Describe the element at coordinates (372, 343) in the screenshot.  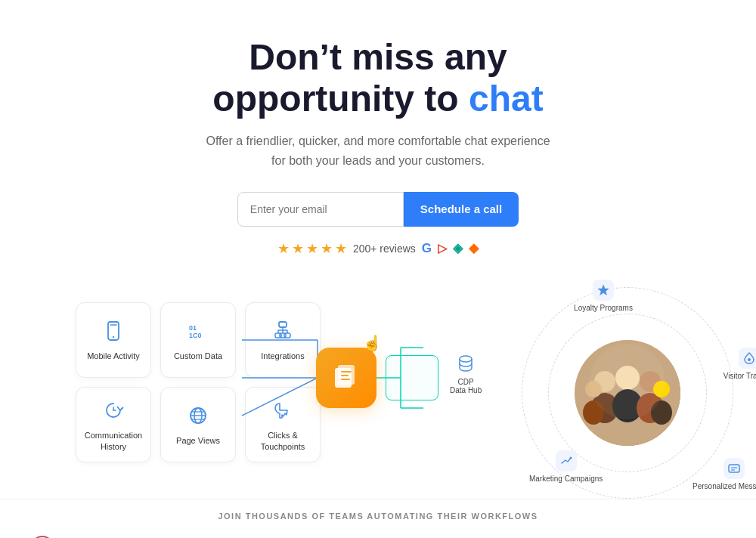
I see `cursor-hand-icon: ☝️` at that location.